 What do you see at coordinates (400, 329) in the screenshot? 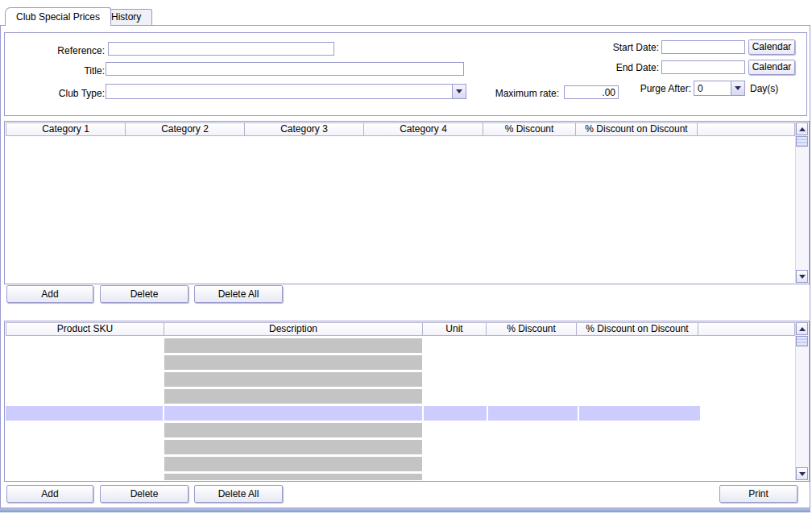
I see `product-table-header: Product SKU Description Unit % Discount …` at bounding box center [400, 329].